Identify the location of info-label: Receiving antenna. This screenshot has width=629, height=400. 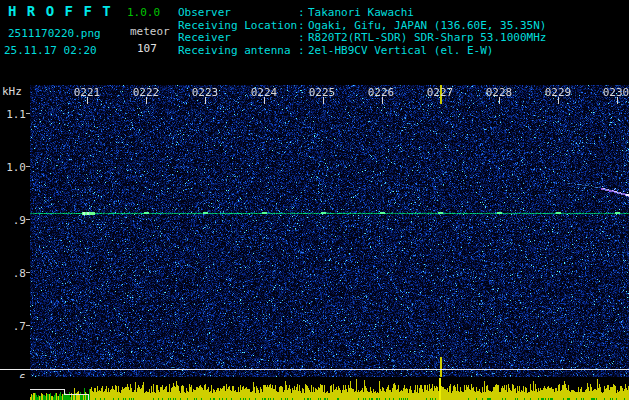
(238, 52).